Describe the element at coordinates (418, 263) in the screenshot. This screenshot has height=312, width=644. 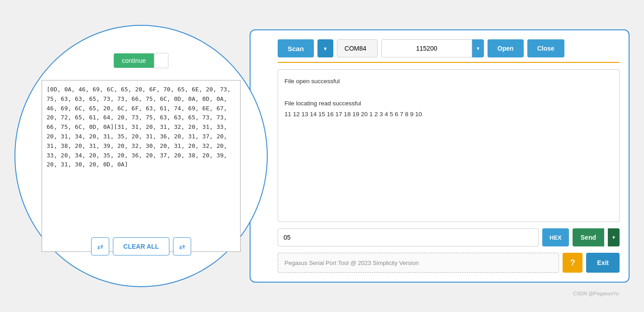
I see `status-box: Pegasus Serial Port Tool @ 2023 Simplici…` at that location.